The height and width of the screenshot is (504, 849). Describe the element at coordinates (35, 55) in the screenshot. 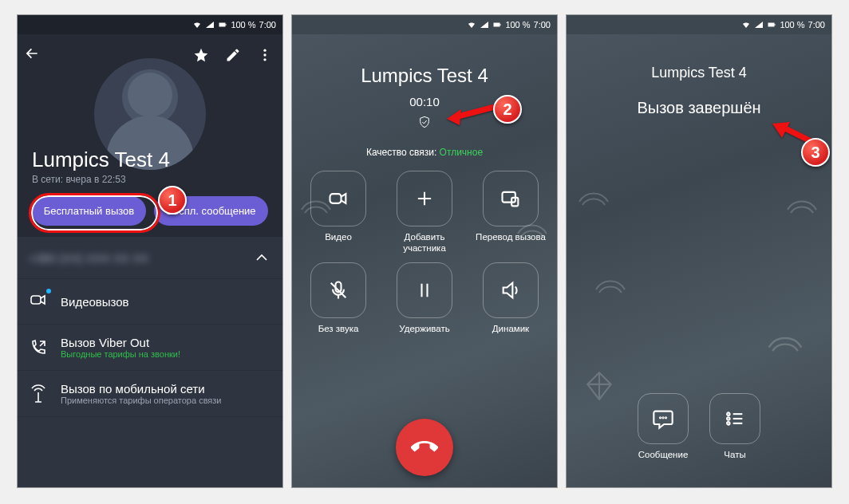

I see `back-button` at that location.